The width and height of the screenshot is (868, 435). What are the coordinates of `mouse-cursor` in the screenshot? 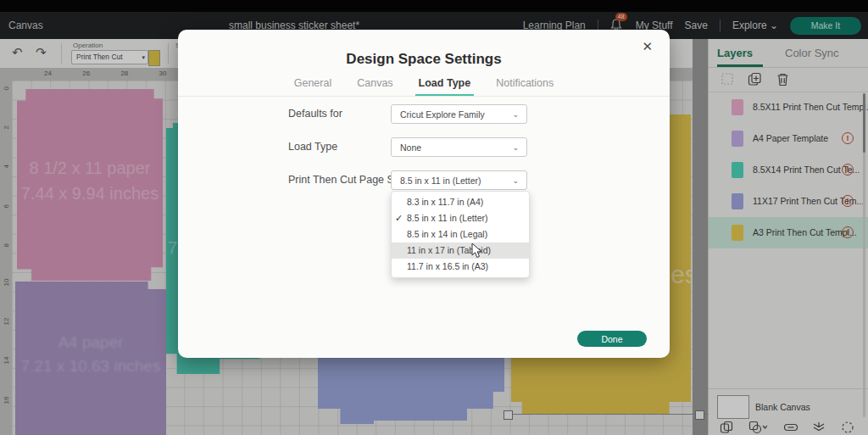 It's located at (476, 251).